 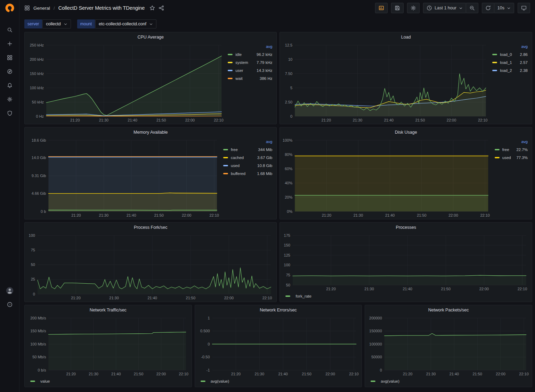 I want to click on zoom-out-icon, so click(x=472, y=8).